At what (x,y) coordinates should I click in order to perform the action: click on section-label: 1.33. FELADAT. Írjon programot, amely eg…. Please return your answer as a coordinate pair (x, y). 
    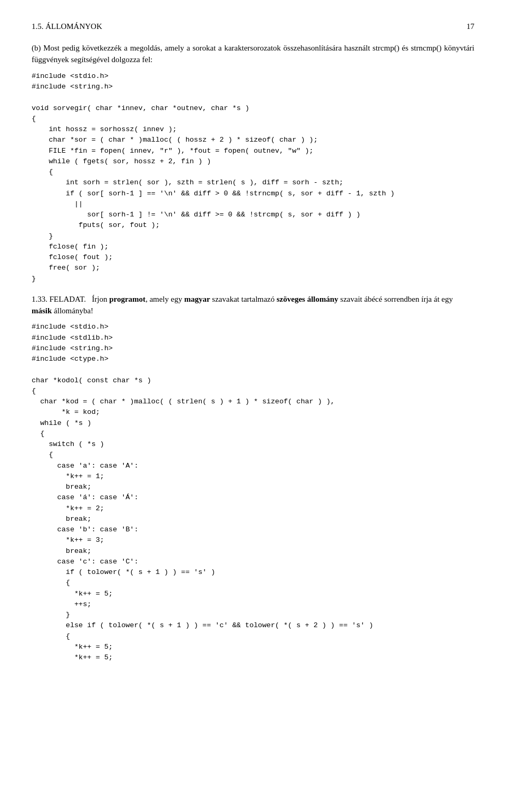
    Looking at the image, I should click on (253, 305).